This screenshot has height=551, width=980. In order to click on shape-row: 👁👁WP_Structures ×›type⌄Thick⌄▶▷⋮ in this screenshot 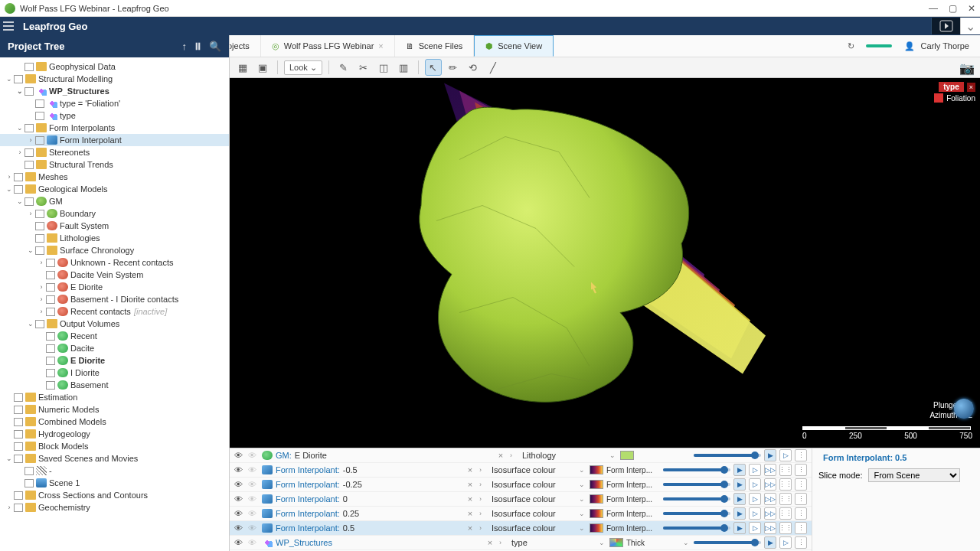, I will do `click(521, 543)`.